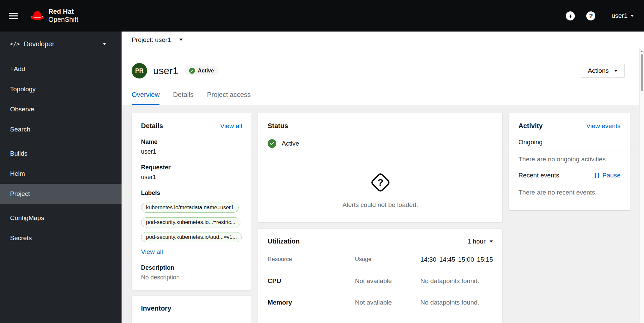 The height and width of the screenshot is (323, 644). Describe the element at coordinates (61, 238) in the screenshot. I see `sidebar-item-secrets: Secrets` at that location.